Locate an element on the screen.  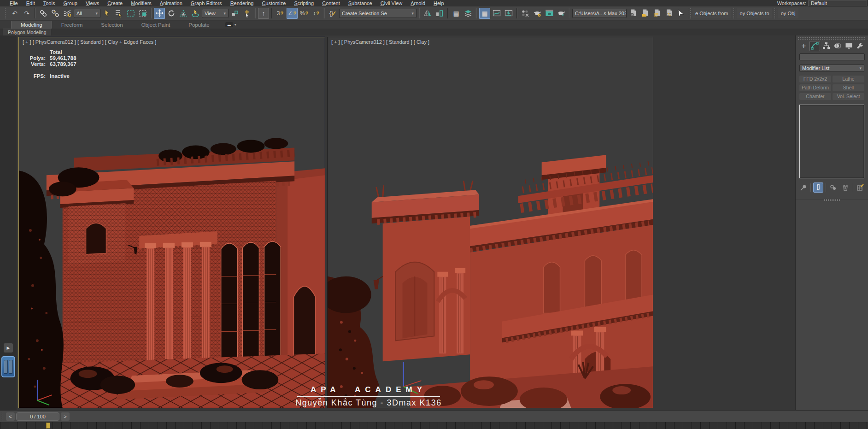
modifier-list-dropdown: Modifier List ▾ is located at coordinates (832, 68).